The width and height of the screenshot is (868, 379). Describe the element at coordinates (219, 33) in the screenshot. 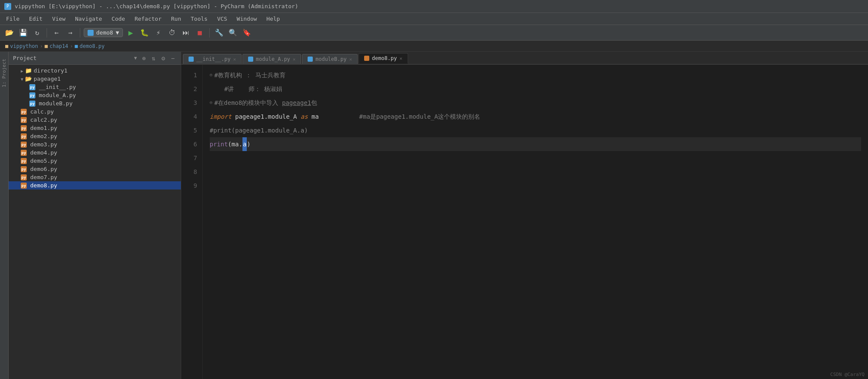

I see `settings-button: 🔧` at that location.